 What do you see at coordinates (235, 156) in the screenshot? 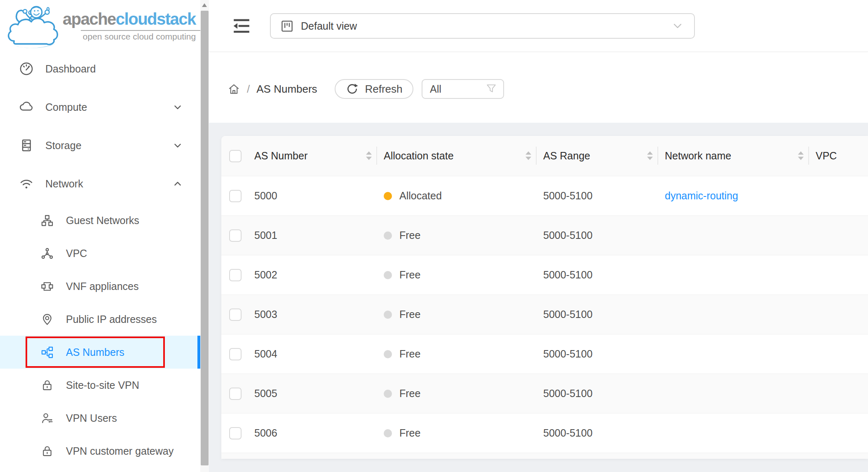
I see `select-all-checkbox` at bounding box center [235, 156].